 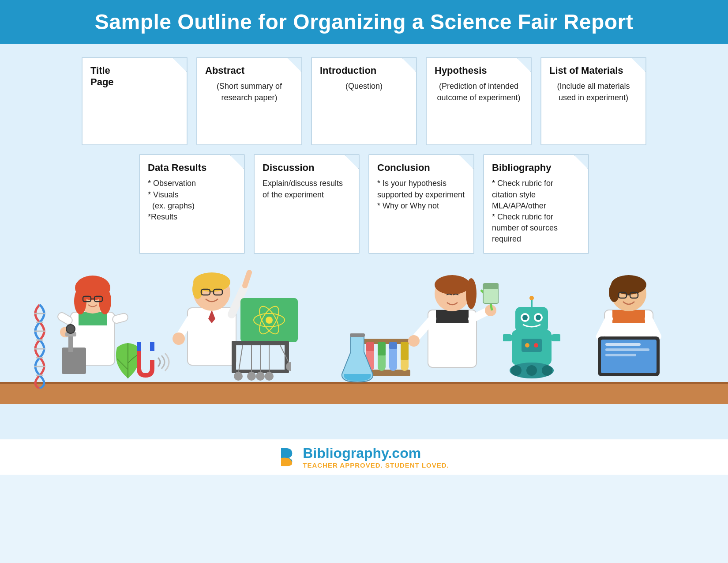 I want to click on card-list-of-materials: List of Materials (Include all materials…, so click(x=593, y=101).